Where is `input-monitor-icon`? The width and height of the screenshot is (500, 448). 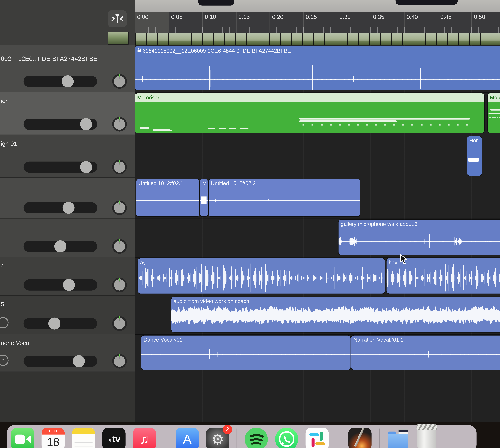 input-monitor-icon is located at coordinates (4, 322).